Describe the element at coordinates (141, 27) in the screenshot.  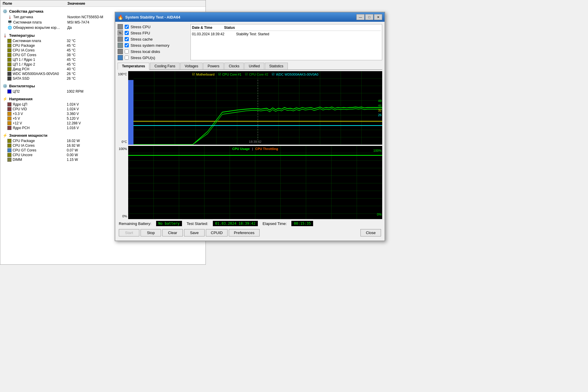
I see `stress-cpu-label: Stress CPU` at that location.